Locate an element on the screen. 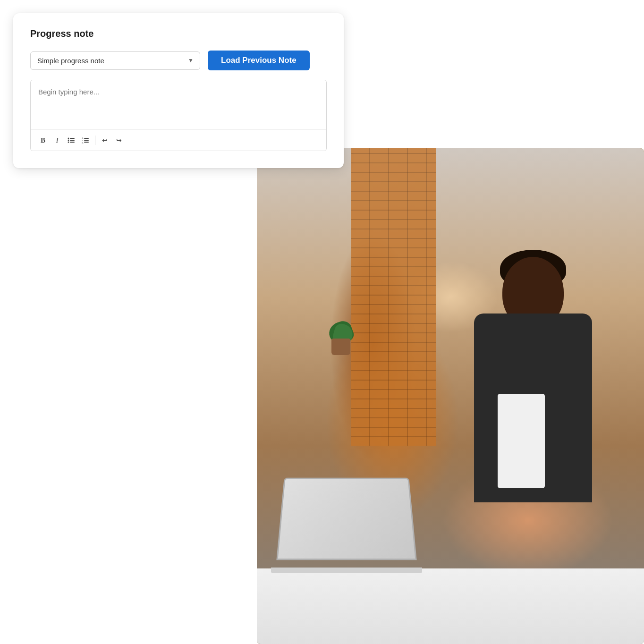 This screenshot has width=644, height=644. editor-toolbar: B I 1. 2. 3. is located at coordinates (178, 140).